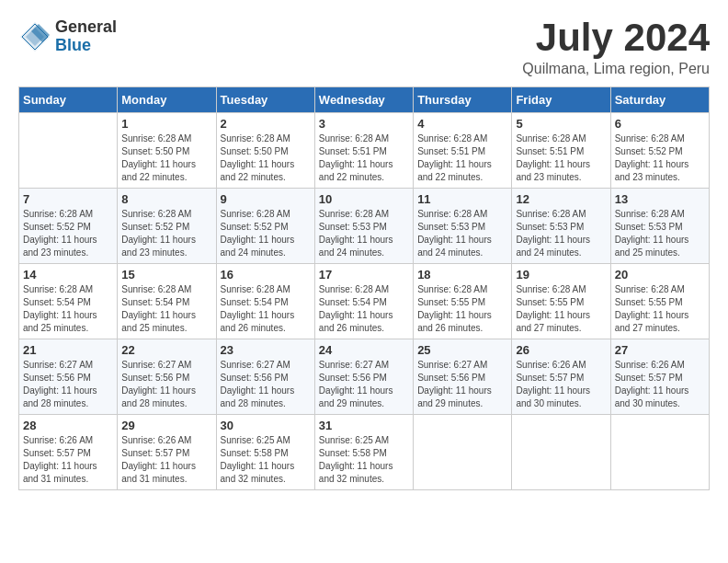 This screenshot has width=728, height=563. Describe the element at coordinates (463, 377) in the screenshot. I see `calendar-cell: 25Sunrise: 6:27 AM Sunset: 5:56 PM Dayli…` at that location.